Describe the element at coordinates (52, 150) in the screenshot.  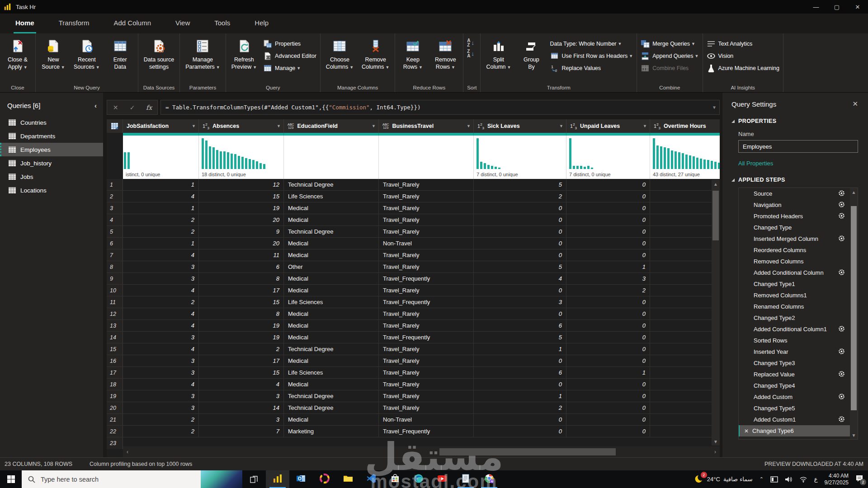
I see `query-item-employees: Employees` at that location.